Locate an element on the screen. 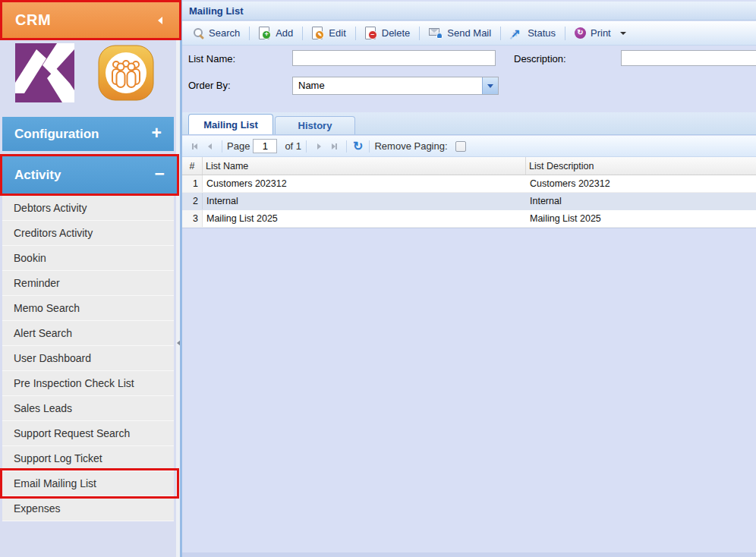 The image size is (756, 557). column-header-number: # is located at coordinates (193, 165).